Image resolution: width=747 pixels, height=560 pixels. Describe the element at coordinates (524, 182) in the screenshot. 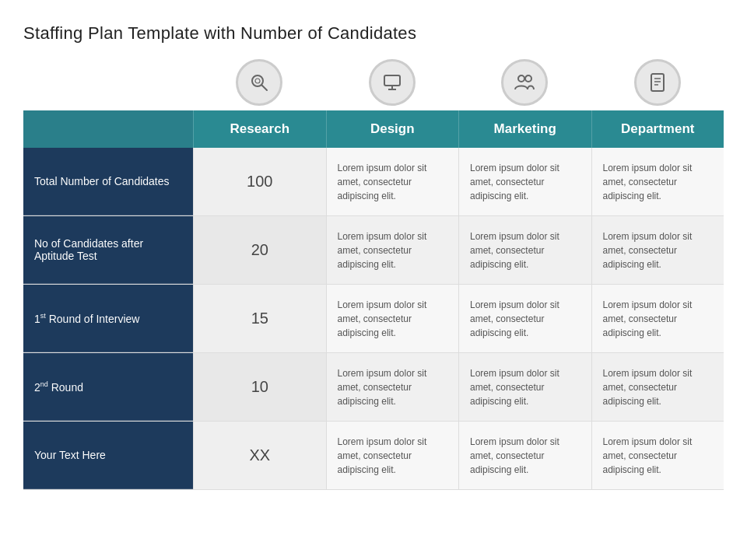

I see `cell-total-marketing: Lorem ipsum dolor sit amet, consectetur …` at that location.